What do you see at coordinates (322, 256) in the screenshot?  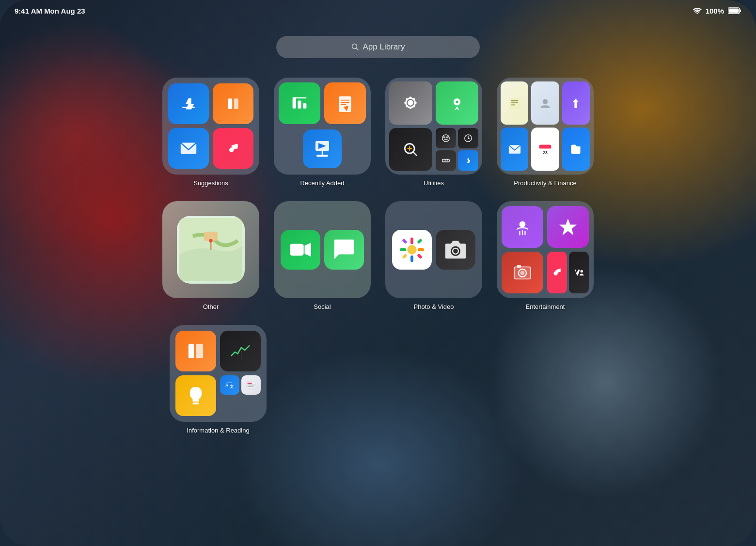 I see `folder-social: Social` at bounding box center [322, 256].